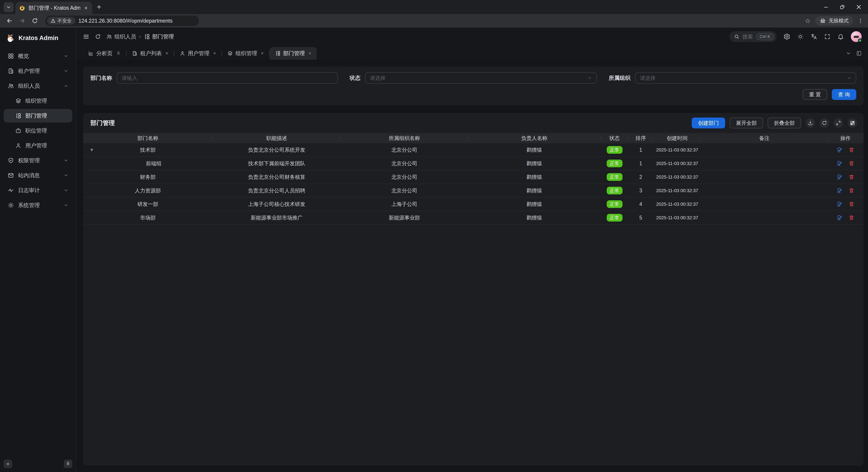  Describe the element at coordinates (677, 138) in the screenshot. I see `column-header: 创建时间` at that location.